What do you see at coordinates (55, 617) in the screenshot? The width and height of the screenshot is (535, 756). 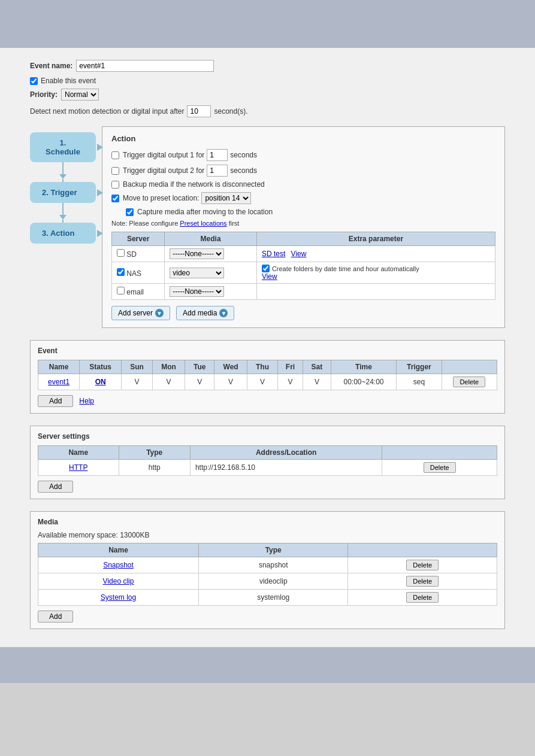 I see `media-add-button: Add` at bounding box center [55, 617].